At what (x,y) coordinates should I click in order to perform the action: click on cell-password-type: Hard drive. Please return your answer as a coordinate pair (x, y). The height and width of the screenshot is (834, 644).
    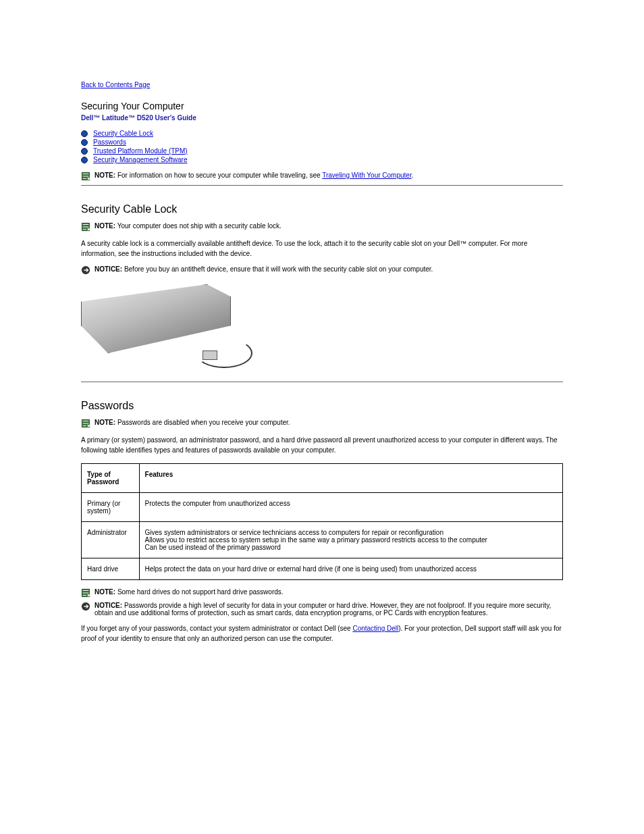
    Looking at the image, I should click on (111, 569).